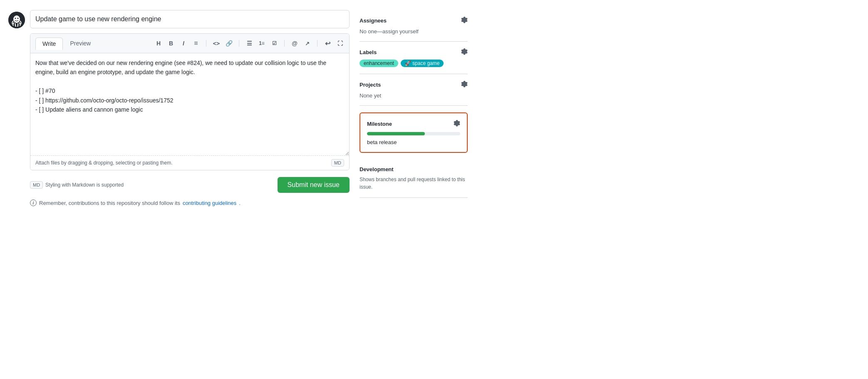 The height and width of the screenshot is (379, 868). What do you see at coordinates (49, 44) in the screenshot?
I see `tab-write: Write` at bounding box center [49, 44].